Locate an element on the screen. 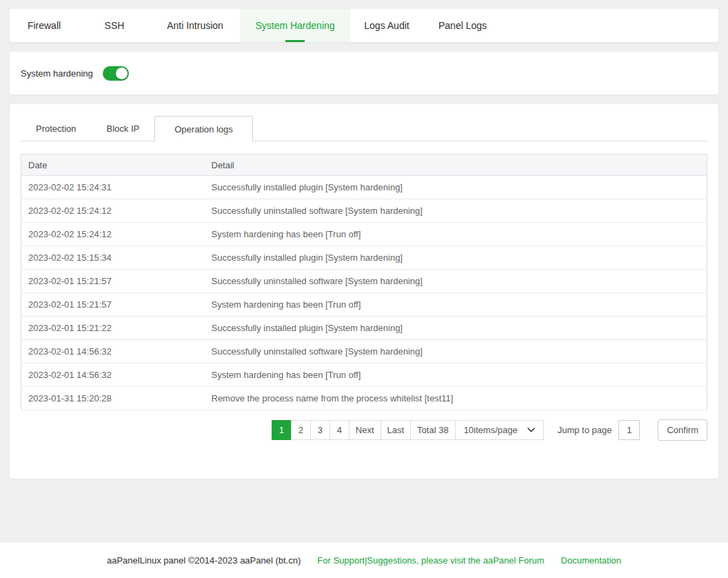 The image size is (728, 578). table-row: 2023-02-02 15:24:12 Successfully uninsta… is located at coordinates (364, 211).